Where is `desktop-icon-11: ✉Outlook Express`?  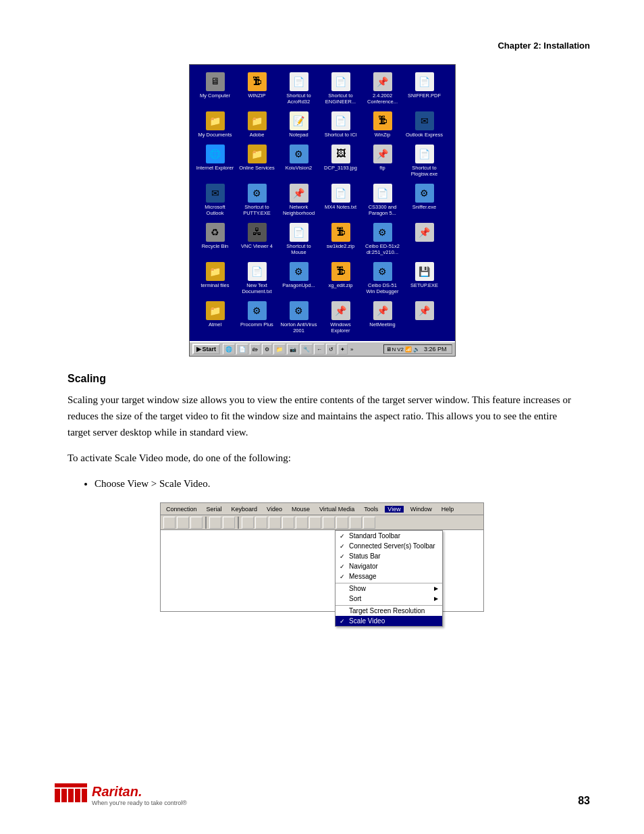 desktop-icon-11: ✉Outlook Express is located at coordinates (425, 124).